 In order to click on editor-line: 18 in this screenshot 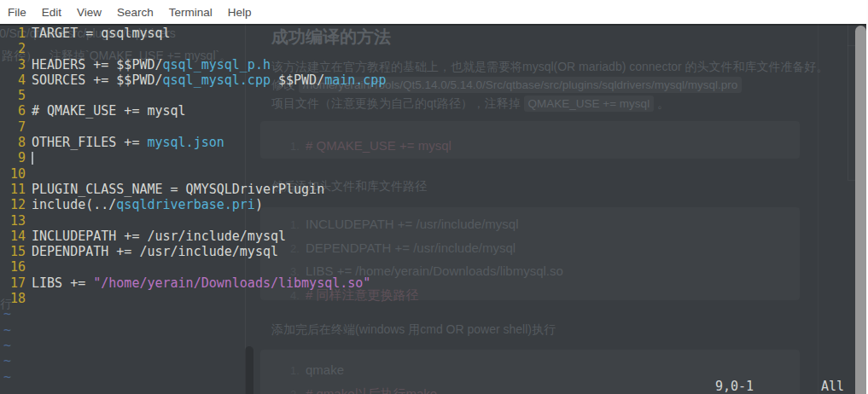, I will do `click(434, 298)`.